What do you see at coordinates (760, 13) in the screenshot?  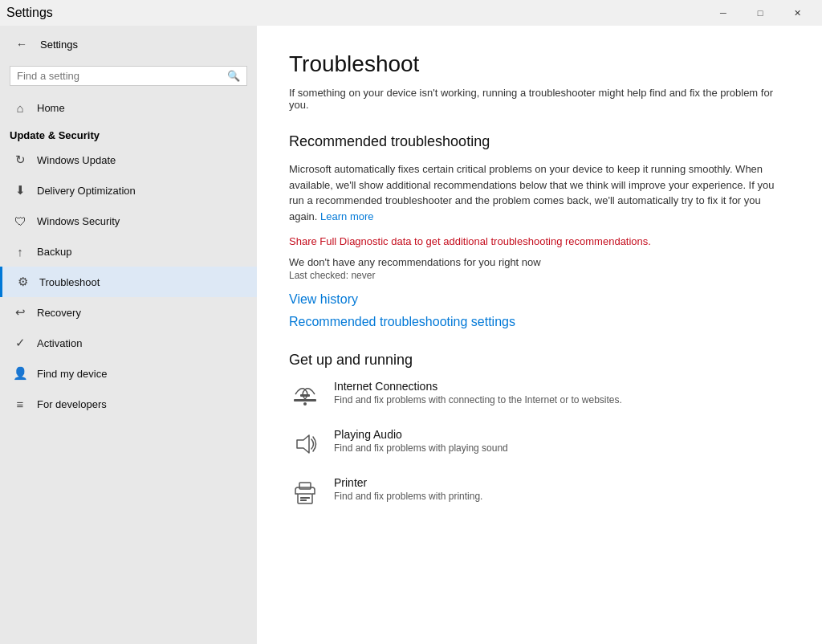 I see `titlebar-controls: ─ □ ✕` at bounding box center [760, 13].